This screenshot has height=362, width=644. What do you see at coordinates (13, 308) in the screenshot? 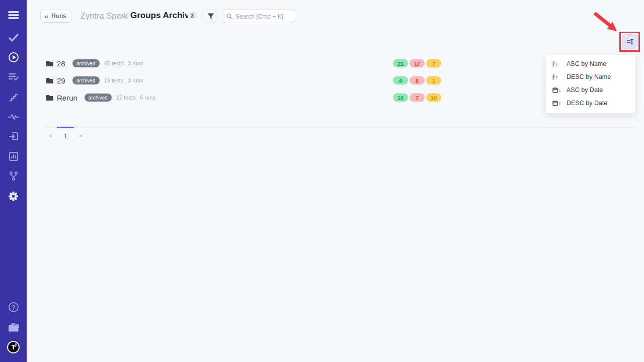
I see `help-glyph: ?` at bounding box center [13, 308].